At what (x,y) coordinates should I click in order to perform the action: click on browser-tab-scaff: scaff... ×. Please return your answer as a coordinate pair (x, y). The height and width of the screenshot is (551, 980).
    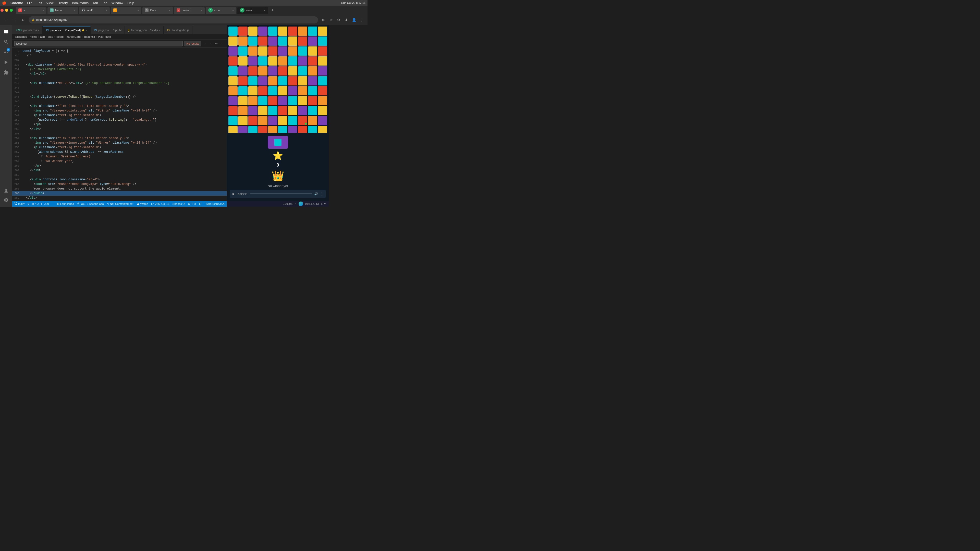
    Looking at the image, I should click on (94, 10).